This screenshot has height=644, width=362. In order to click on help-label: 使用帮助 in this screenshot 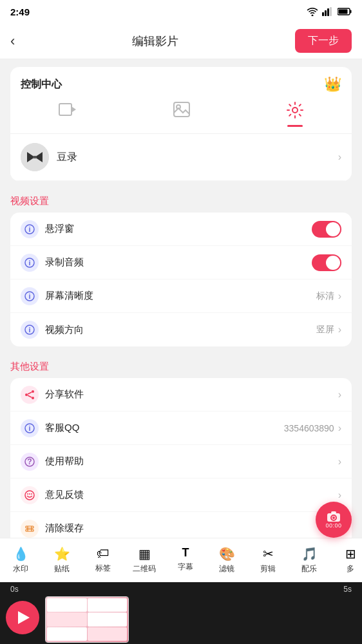, I will do `click(192, 461)`.